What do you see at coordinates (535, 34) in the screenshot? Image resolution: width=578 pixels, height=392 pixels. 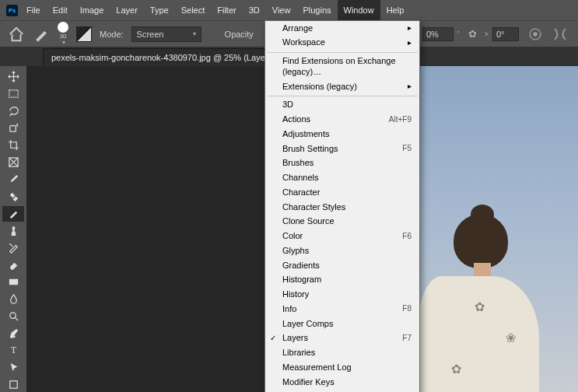 I see `pressure-size-icon` at bounding box center [535, 34].